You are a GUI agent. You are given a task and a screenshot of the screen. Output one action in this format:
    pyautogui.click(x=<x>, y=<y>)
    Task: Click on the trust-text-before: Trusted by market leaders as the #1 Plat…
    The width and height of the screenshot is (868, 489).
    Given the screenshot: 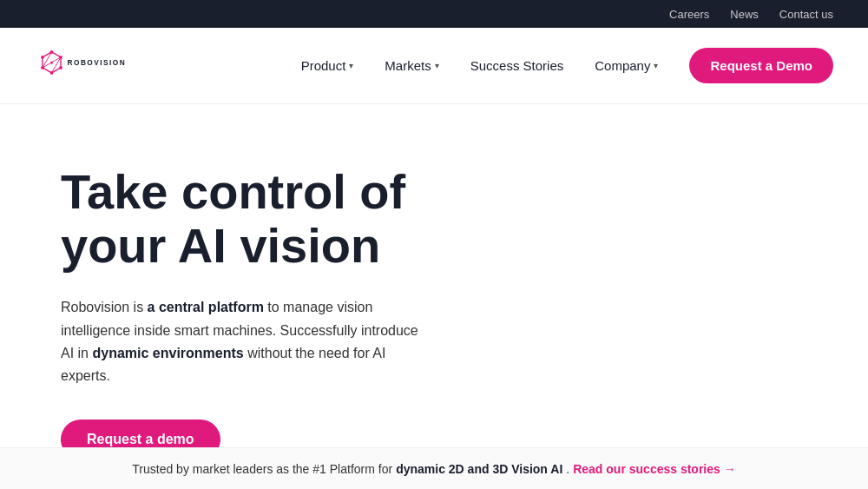 What is the action you would take?
    pyautogui.click(x=262, y=469)
    